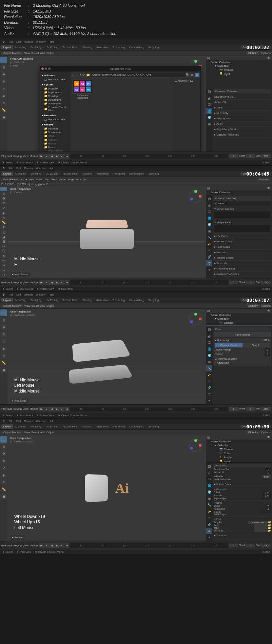 The height and width of the screenshot is (644, 272). I want to click on operator-panel: ▸ Axis Snap, so click(19, 401).